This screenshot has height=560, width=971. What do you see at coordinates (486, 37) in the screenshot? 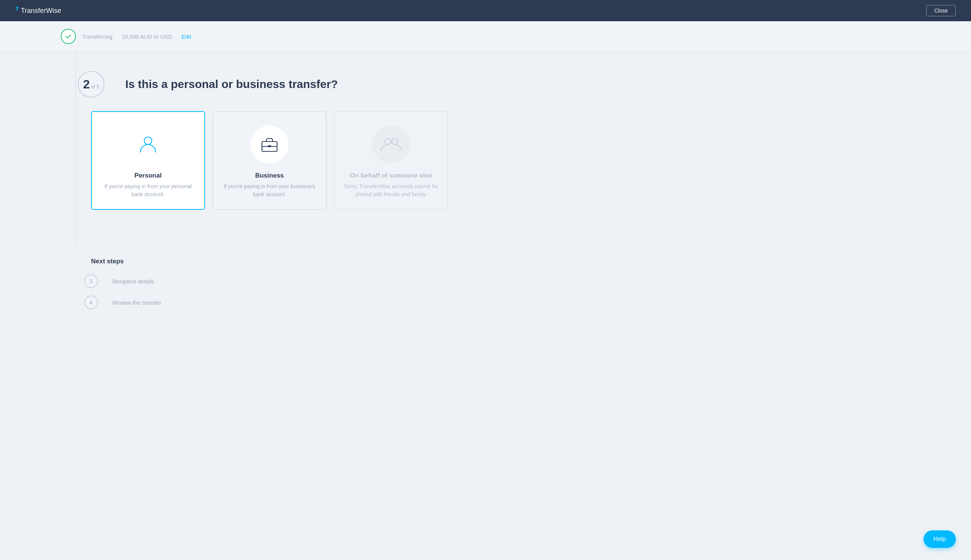
I see `step-bar: Transferring 10,000 AUD to USD Edit` at bounding box center [486, 37].